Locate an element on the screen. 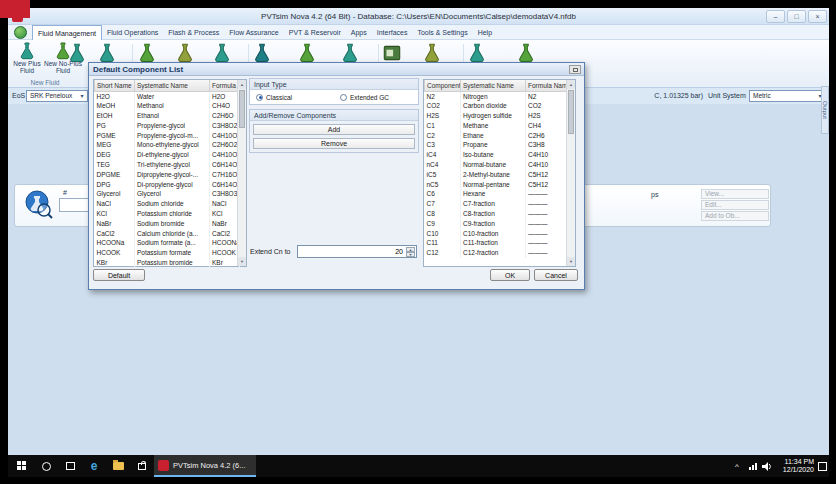  table-row: MEG Mono-ethylene-glycol C2H6O2 is located at coordinates (168, 145).